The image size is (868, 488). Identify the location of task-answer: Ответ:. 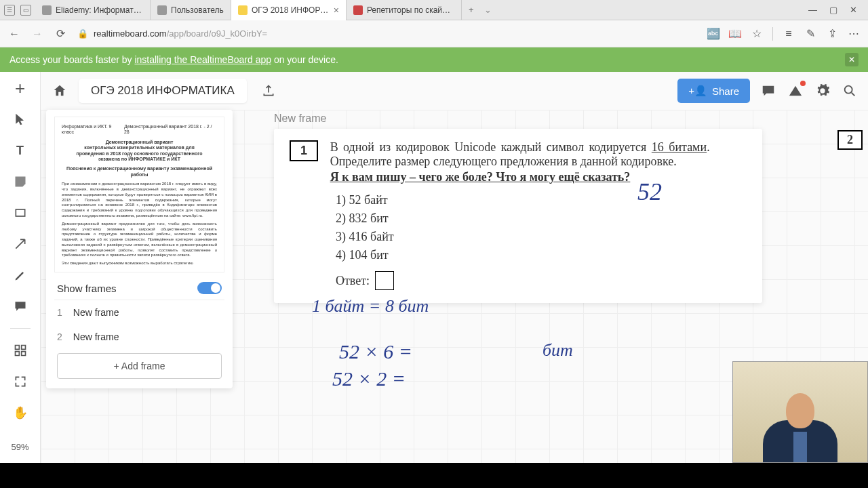
(541, 281).